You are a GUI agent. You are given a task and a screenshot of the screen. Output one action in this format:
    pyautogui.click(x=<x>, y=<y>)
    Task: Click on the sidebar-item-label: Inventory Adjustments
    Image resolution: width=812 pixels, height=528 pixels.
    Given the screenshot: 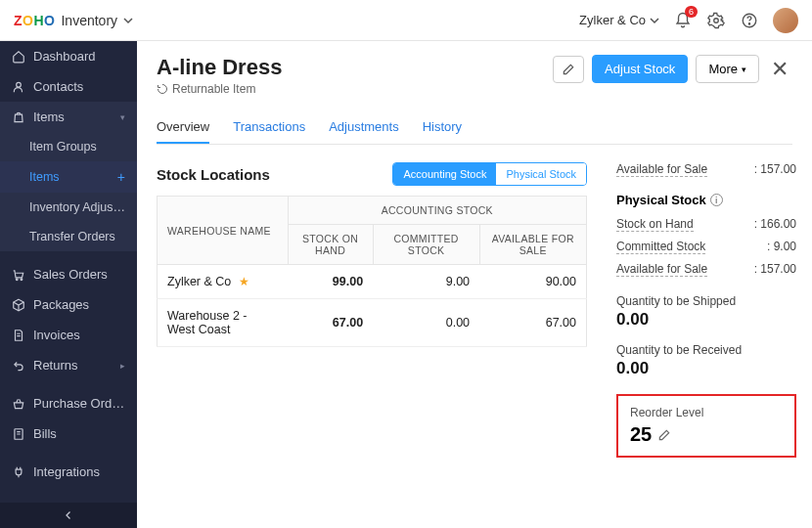 What is the action you would take?
    pyautogui.click(x=77, y=207)
    